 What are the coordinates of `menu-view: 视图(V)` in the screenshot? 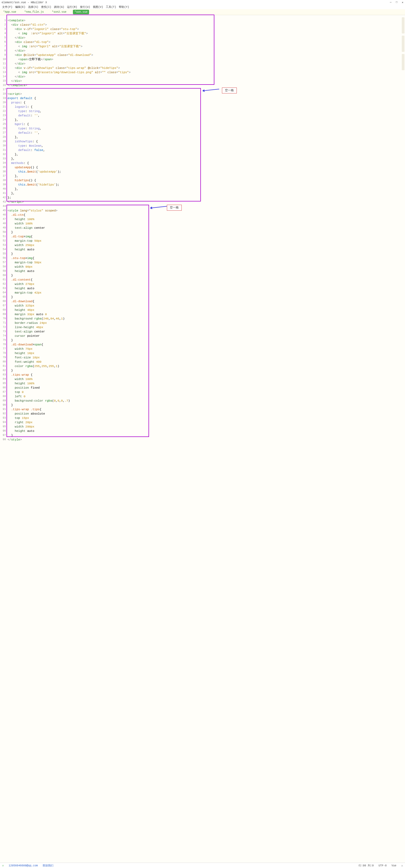 It's located at (98, 7).